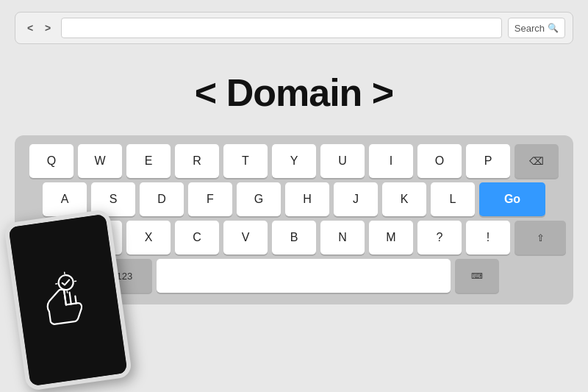  What do you see at coordinates (65, 199) in the screenshot?
I see `key-a: A` at bounding box center [65, 199].